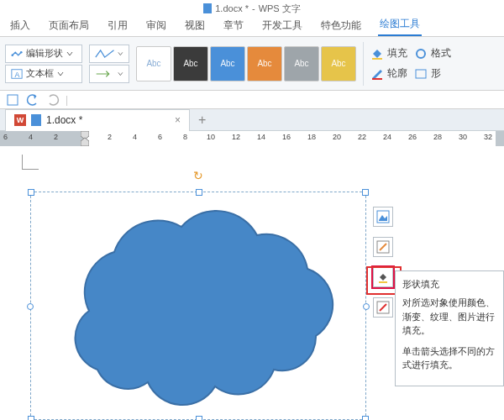 This screenshot has width=504, height=420. What do you see at coordinates (20, 25) in the screenshot?
I see `tab-insert: 插入` at bounding box center [20, 25].